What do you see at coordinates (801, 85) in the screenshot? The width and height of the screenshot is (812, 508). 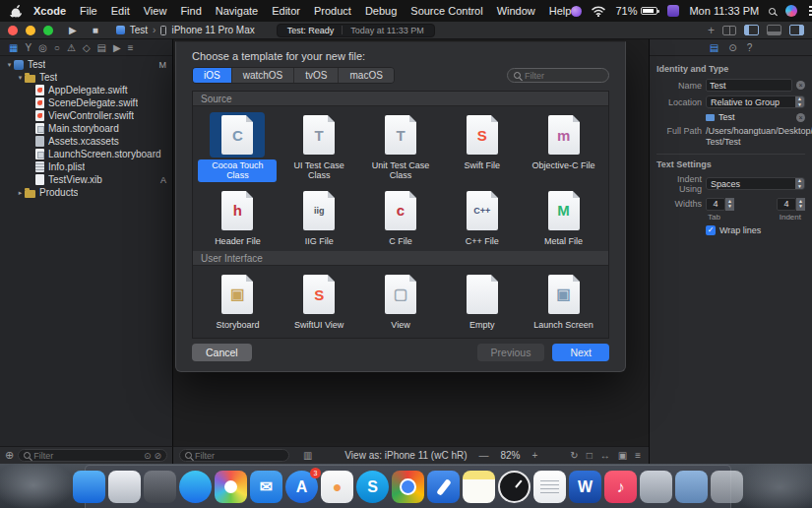 I see `clear-name-icon: ×` at bounding box center [801, 85].